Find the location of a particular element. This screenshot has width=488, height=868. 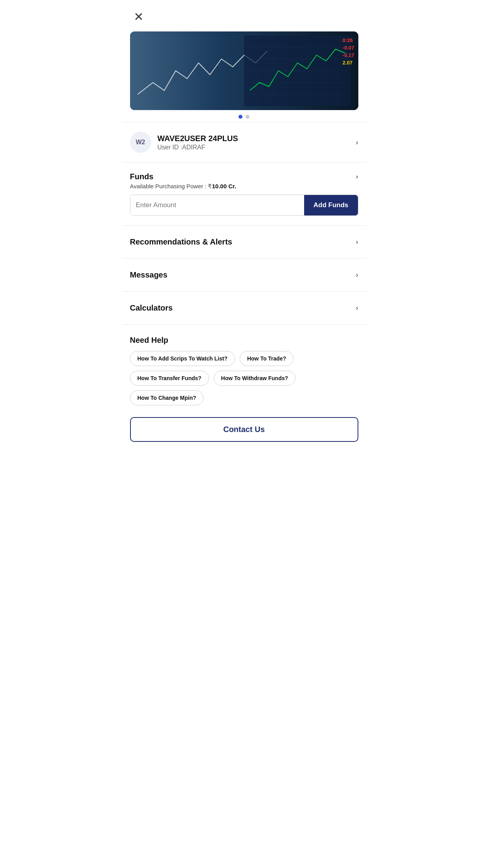

hero-section: 0:26 -0.07 -0.17 2.07 is located at coordinates (244, 75).